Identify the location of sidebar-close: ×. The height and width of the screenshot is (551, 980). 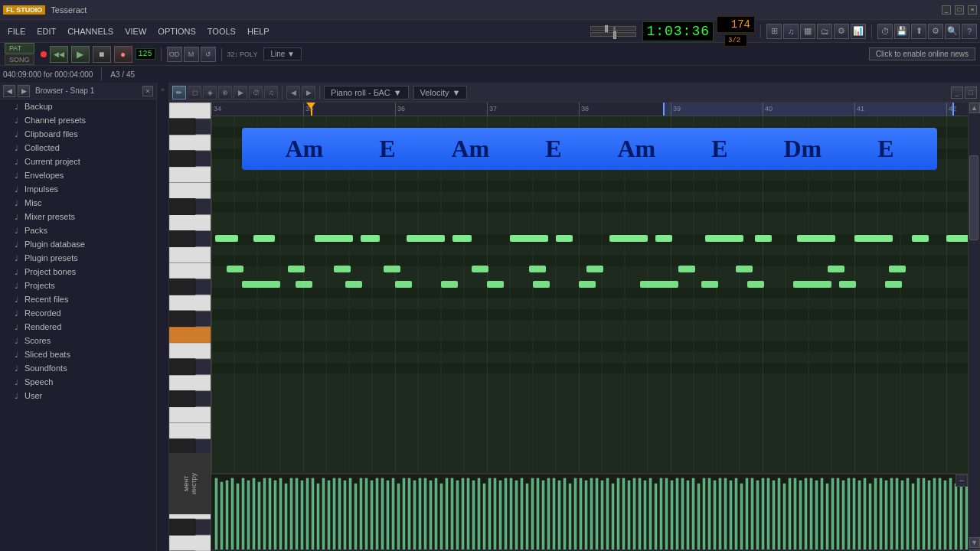
(148, 91).